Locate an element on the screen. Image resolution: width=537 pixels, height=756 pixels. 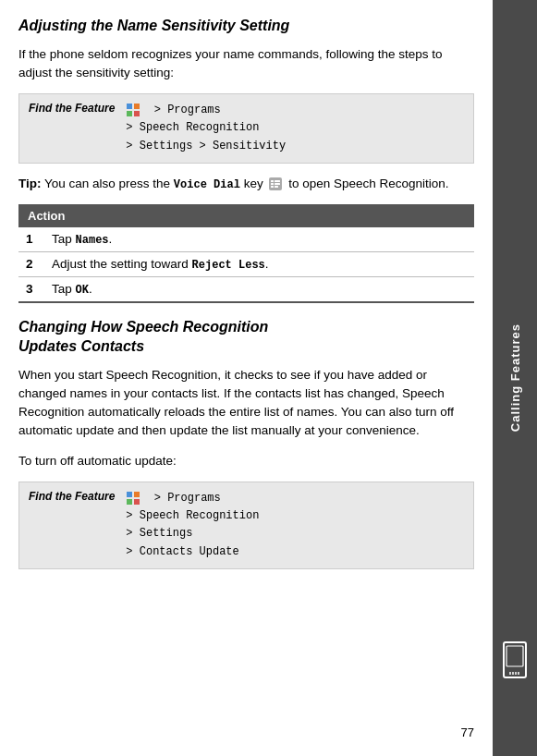
find-feature-label-2: Find the Feature is located at coordinates (72, 496).